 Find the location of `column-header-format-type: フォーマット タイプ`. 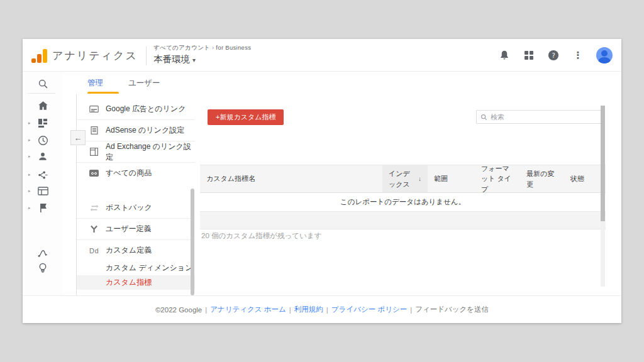

column-header-format-type: フォーマット タイプ is located at coordinates (497, 178).